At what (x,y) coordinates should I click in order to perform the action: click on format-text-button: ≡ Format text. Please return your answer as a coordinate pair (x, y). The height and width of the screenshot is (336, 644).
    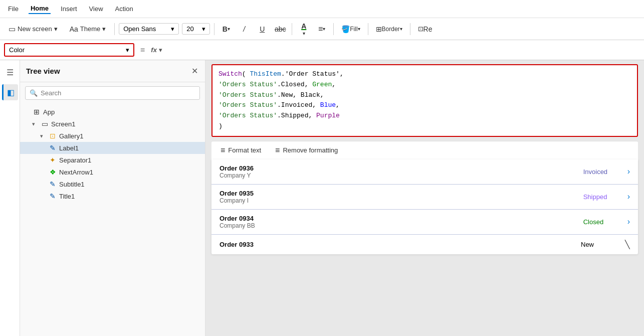
    Looking at the image, I should click on (241, 150).